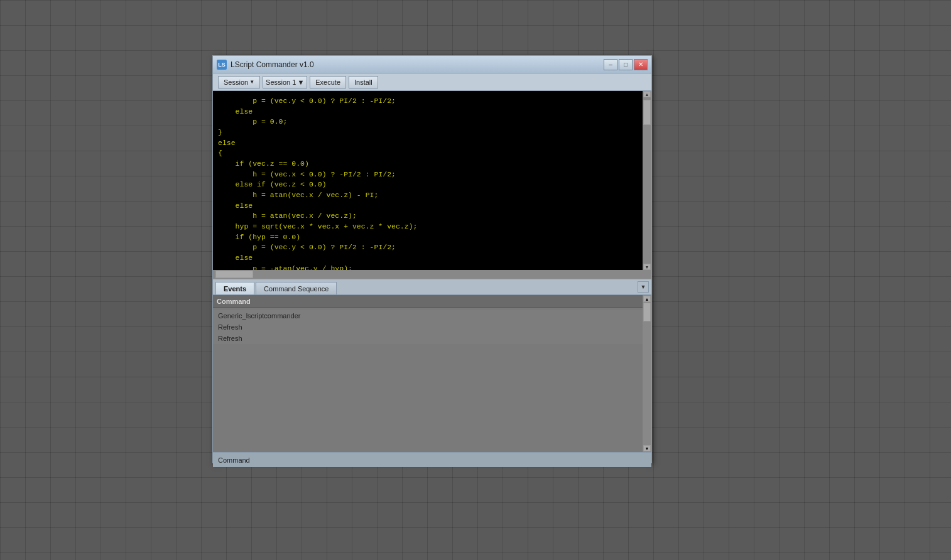  Describe the element at coordinates (432, 82) in the screenshot. I see `toolbar: Session ▼ Session 1 ▼ Execute Install` at that location.